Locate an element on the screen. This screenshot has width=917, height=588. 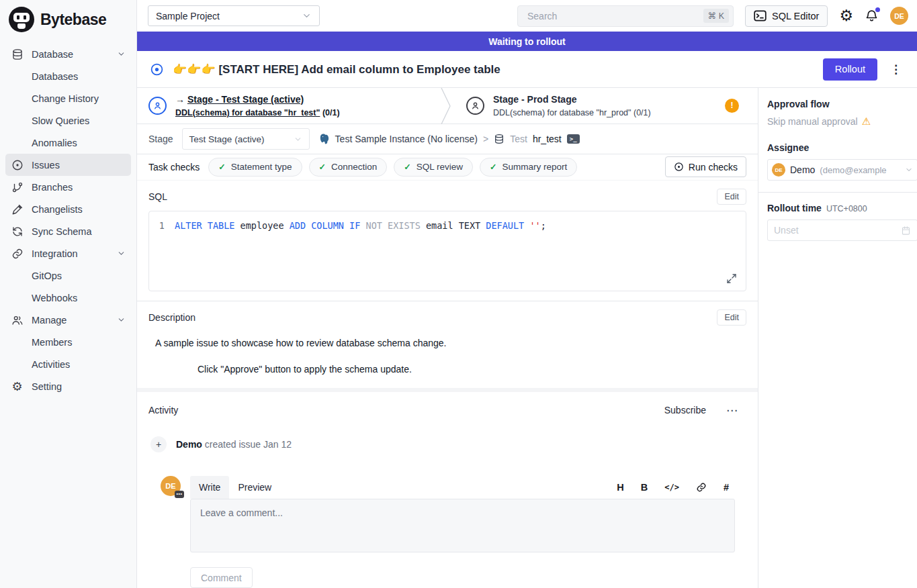
sql-edit-button: Edit is located at coordinates (732, 197).